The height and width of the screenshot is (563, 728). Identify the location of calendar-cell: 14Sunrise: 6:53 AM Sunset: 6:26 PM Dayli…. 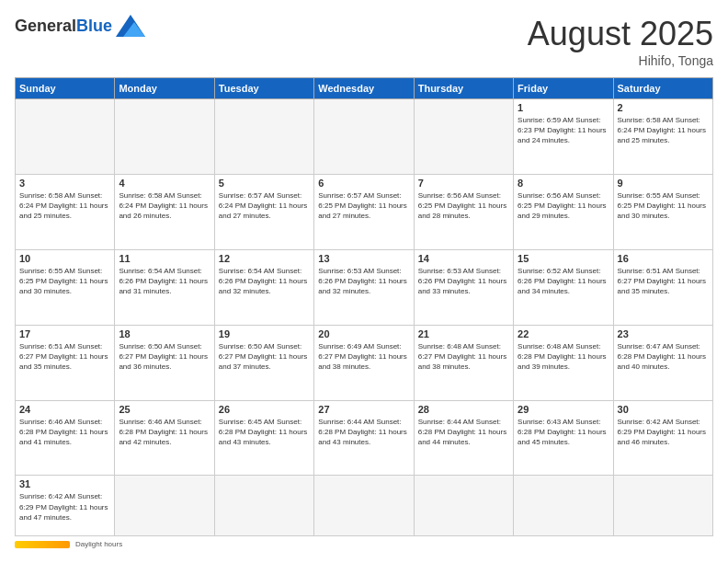
(463, 287).